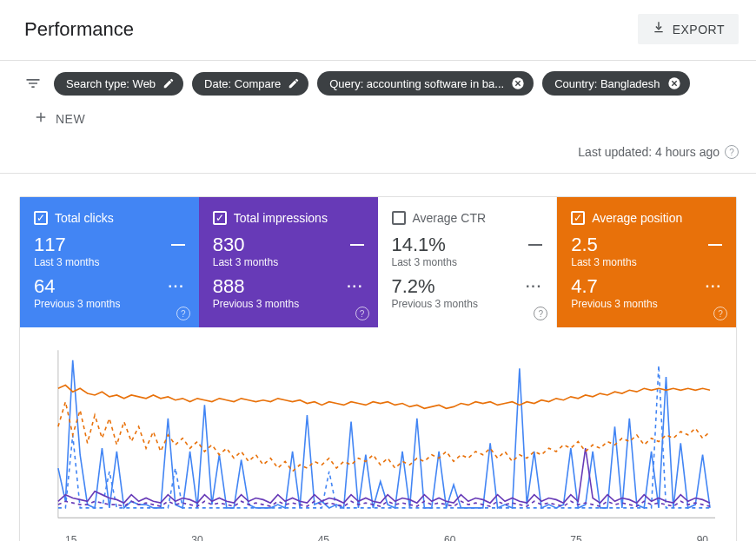 The height and width of the screenshot is (541, 756). Describe the element at coordinates (384, 398) in the screenshot. I see `series-position_last3m` at that location.